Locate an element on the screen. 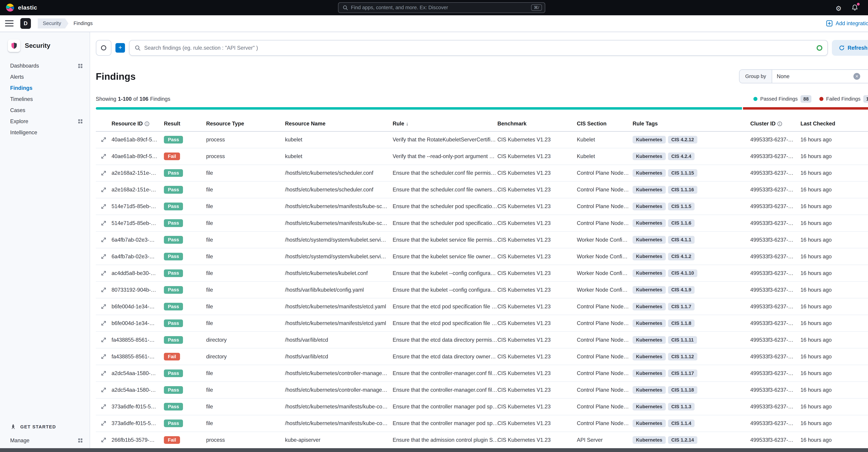 The width and height of the screenshot is (868, 452). gear-icon is located at coordinates (839, 7).